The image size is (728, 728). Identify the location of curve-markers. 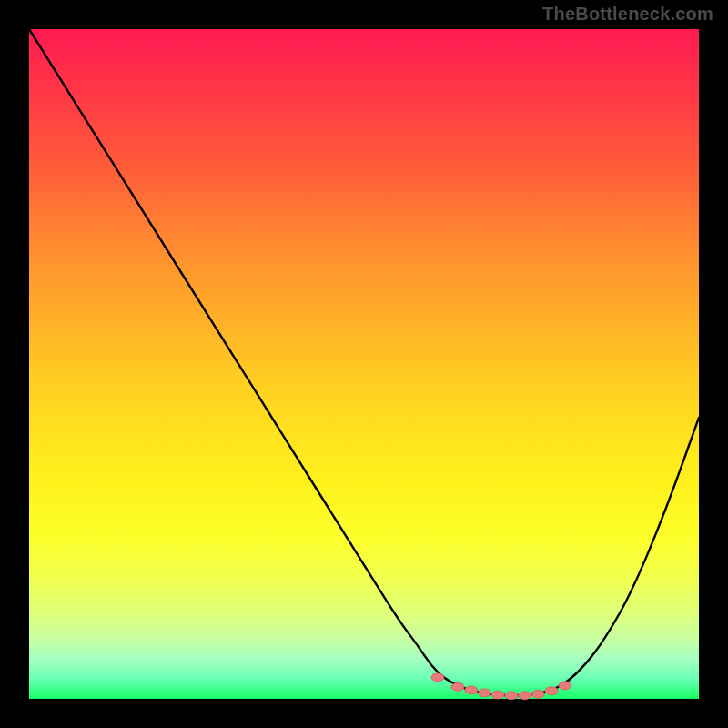
(501, 686).